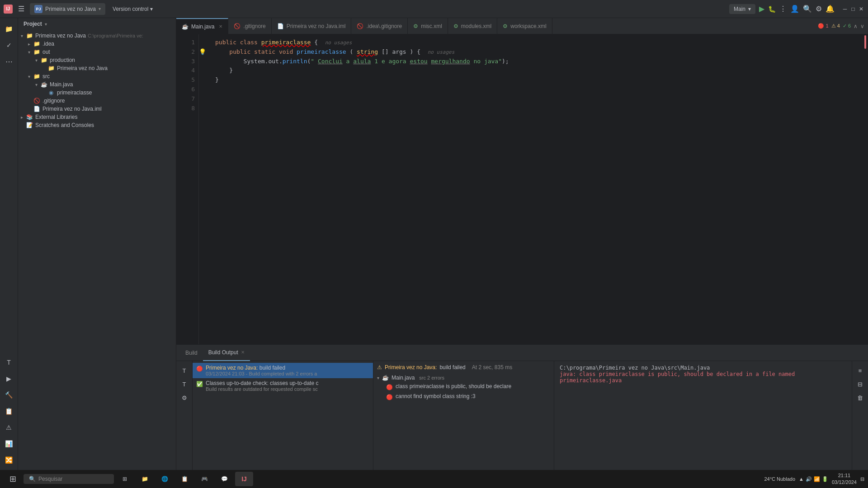 The width and height of the screenshot is (868, 488). I want to click on tab-modules-xml: ⚙ modules.xml, so click(473, 26).